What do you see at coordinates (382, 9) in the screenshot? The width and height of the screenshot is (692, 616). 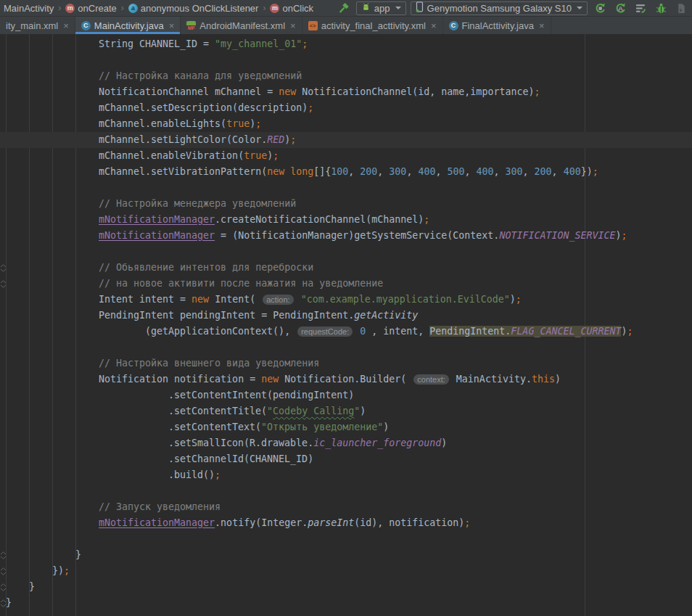 I see `run-configuration-select: app` at bounding box center [382, 9].